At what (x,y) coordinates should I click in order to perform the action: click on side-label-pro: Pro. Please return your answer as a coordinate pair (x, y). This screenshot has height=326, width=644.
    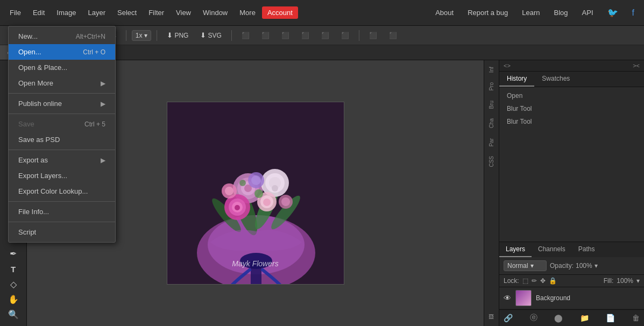
    Looking at the image, I should click on (492, 87).